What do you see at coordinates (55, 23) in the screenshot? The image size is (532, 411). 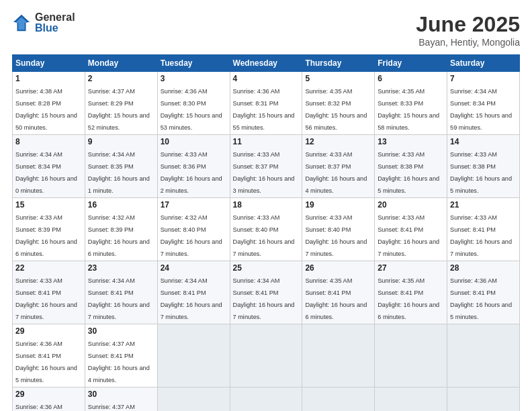 I see `logo-text: General Blue` at bounding box center [55, 23].